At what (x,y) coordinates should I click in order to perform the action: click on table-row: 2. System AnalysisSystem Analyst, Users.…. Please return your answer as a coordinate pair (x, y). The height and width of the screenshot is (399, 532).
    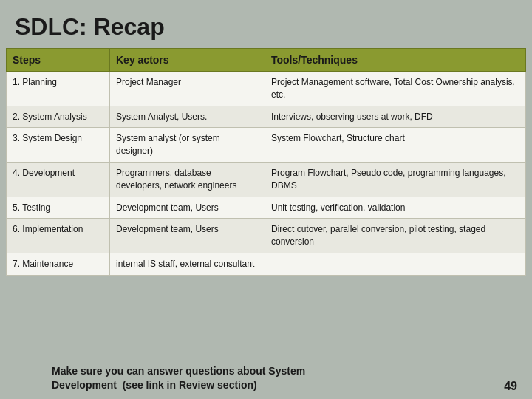
    Looking at the image, I should click on (266, 117).